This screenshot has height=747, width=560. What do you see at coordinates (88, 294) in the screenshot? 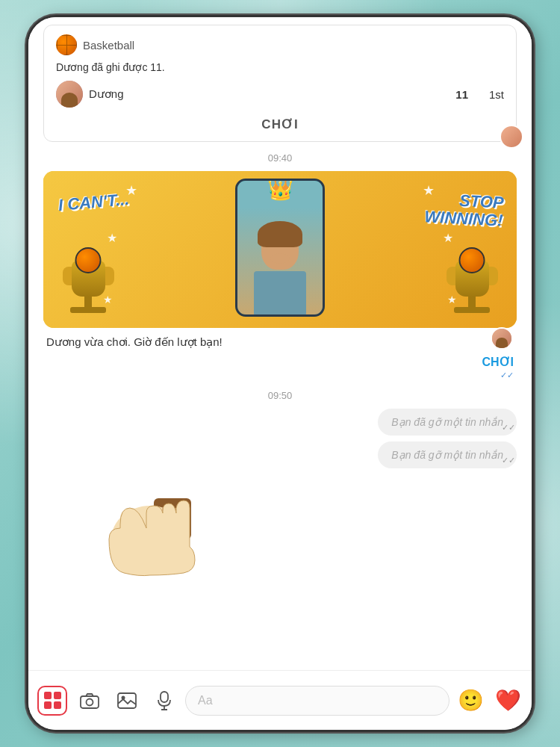
I see `trophy-left` at bounding box center [88, 294].